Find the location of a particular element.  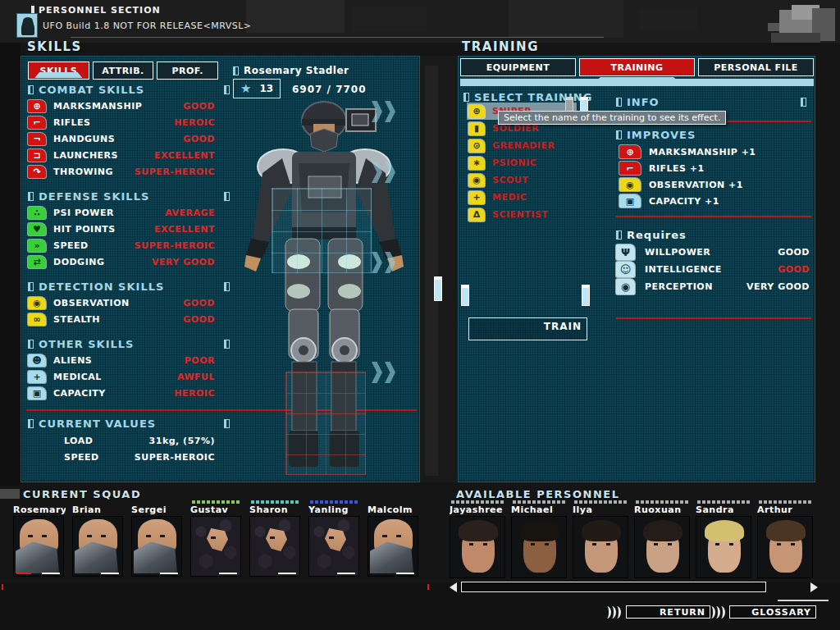

experience-value: 6907 / 7700 is located at coordinates (330, 89).